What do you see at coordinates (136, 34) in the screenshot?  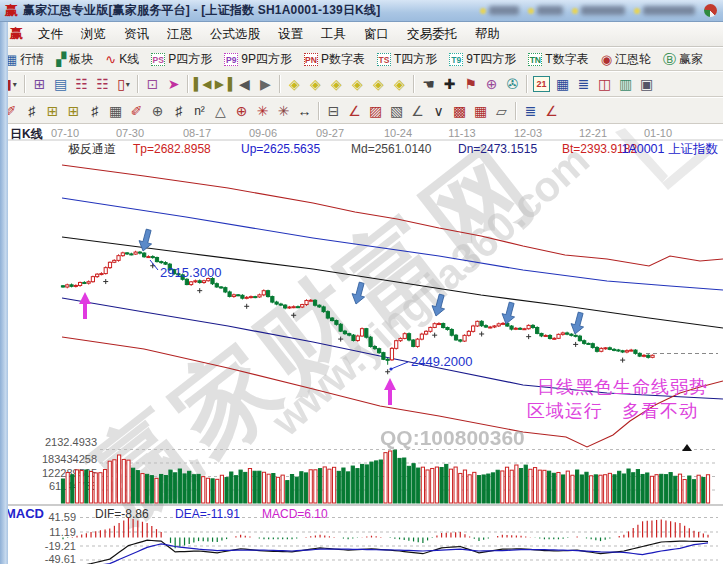 I see `menu-item-news: 资讯` at bounding box center [136, 34].